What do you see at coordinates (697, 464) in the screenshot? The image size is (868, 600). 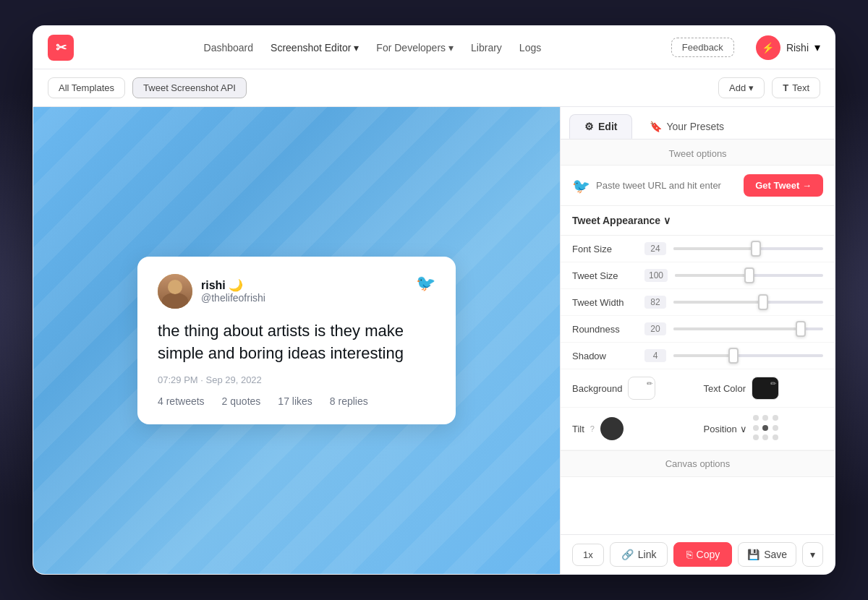 I see `canvas-options-header: Canvas options` at bounding box center [697, 464].